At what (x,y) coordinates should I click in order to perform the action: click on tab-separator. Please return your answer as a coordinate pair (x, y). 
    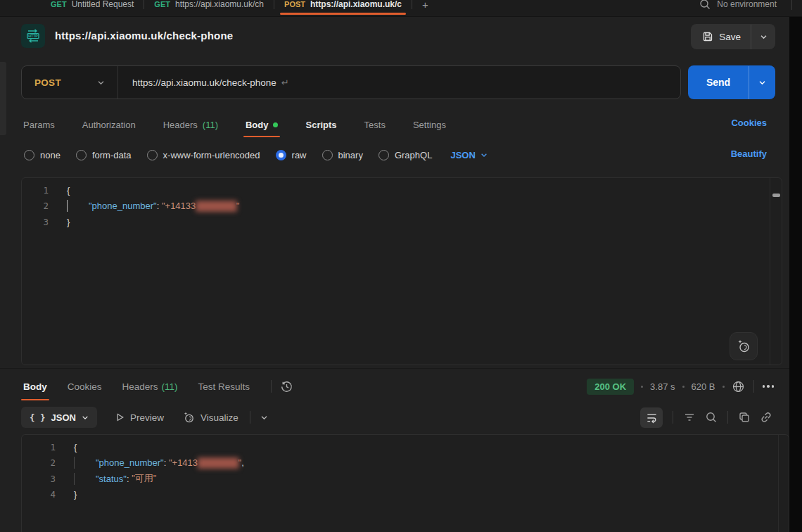
    Looking at the image, I should click on (412, 4).